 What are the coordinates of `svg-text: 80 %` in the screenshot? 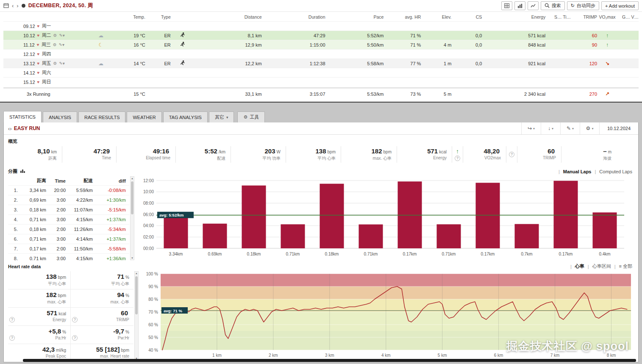 It's located at (153, 299).